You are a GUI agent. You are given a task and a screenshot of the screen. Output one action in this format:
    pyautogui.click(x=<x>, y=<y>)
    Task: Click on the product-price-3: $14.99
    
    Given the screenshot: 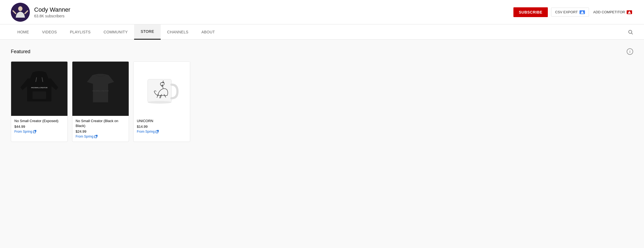 What is the action you would take?
    pyautogui.click(x=162, y=126)
    